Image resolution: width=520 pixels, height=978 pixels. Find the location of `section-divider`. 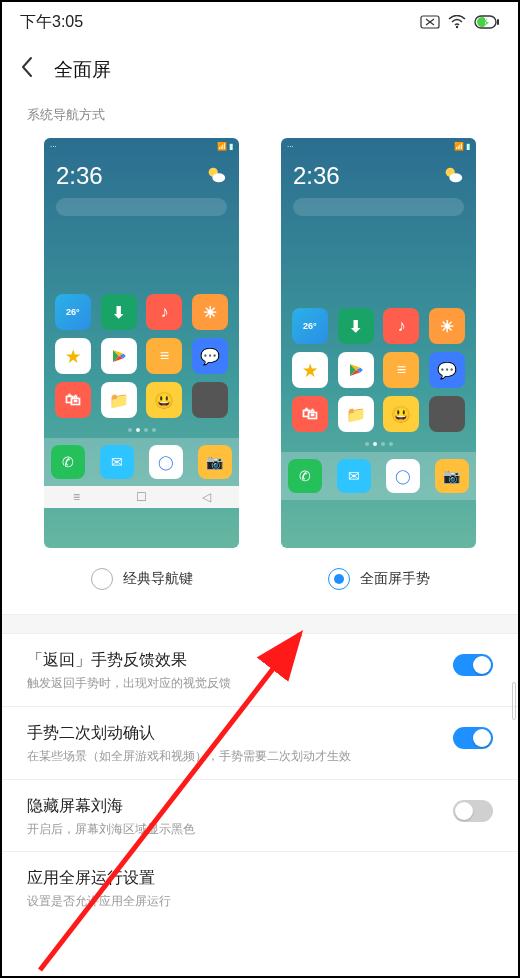

section-divider is located at coordinates (260, 624).